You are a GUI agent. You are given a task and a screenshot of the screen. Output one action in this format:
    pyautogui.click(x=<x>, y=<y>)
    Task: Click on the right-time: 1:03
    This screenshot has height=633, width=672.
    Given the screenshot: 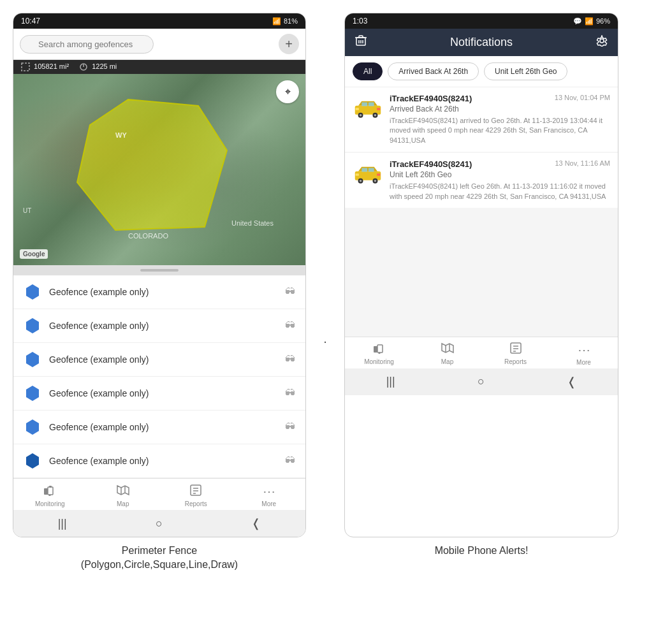 What is the action you would take?
    pyautogui.click(x=360, y=21)
    